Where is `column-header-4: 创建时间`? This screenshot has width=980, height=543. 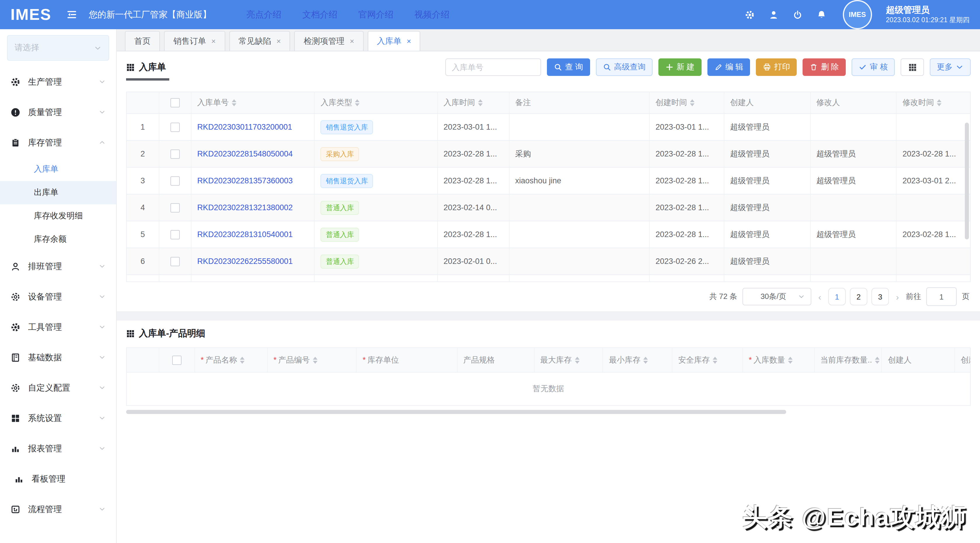
column-header-4: 创建时间 is located at coordinates (687, 103).